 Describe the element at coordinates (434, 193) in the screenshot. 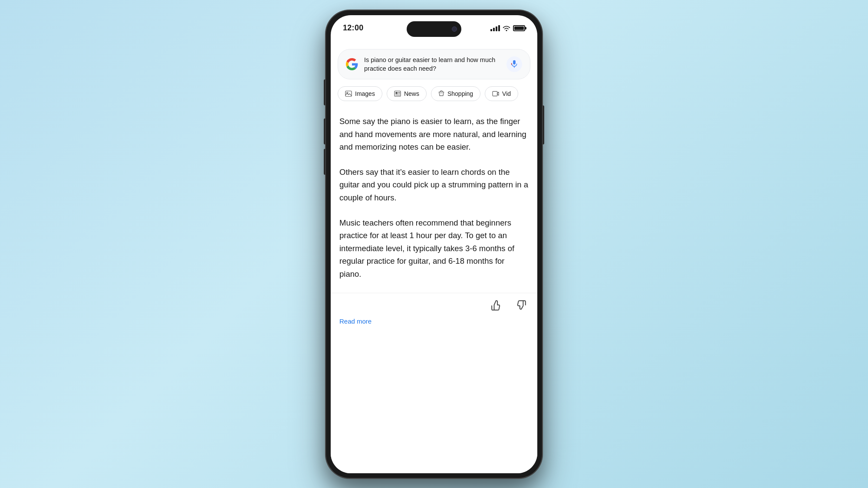

I see `answer-content: Some say the piano is easier to learn, a…` at that location.